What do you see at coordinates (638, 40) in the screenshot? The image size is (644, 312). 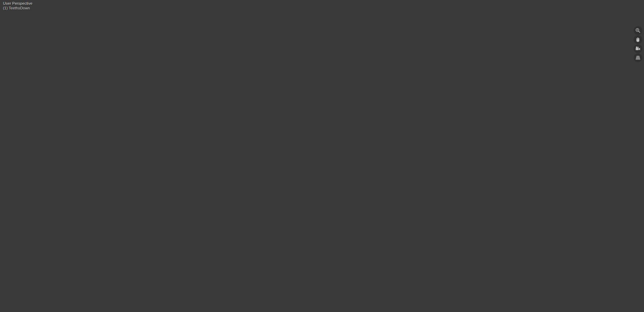 I see `hand-icon` at bounding box center [638, 40].